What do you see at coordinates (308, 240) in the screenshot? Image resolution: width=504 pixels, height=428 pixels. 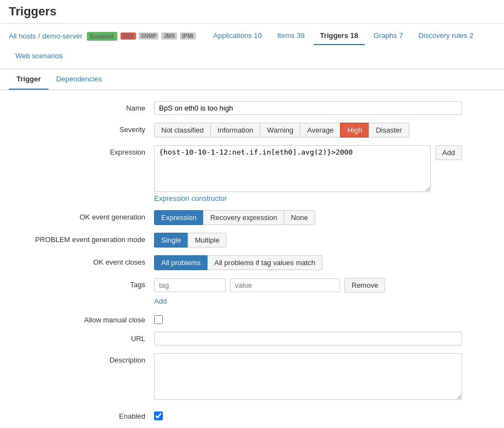 I see `problem-event-toggle: Single Multiple` at bounding box center [308, 240].